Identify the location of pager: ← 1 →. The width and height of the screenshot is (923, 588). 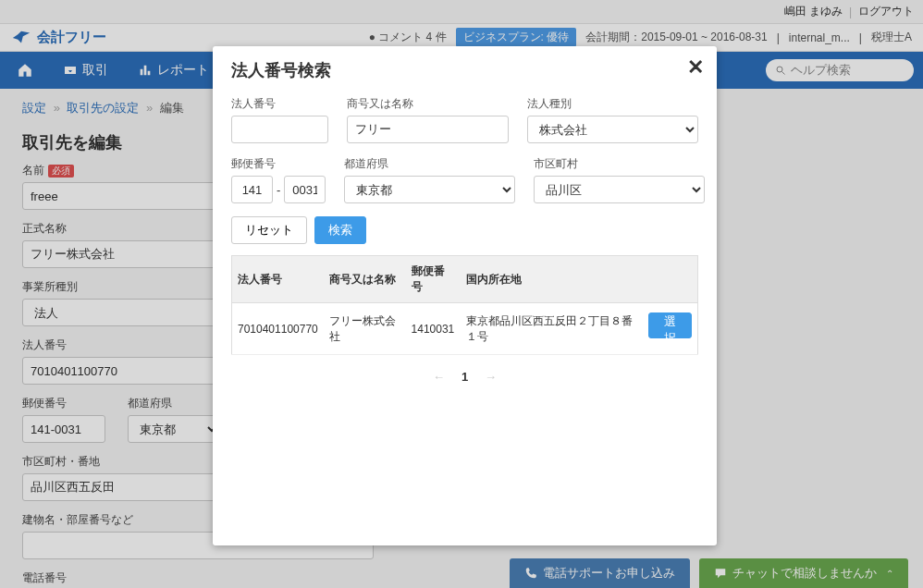
(464, 377).